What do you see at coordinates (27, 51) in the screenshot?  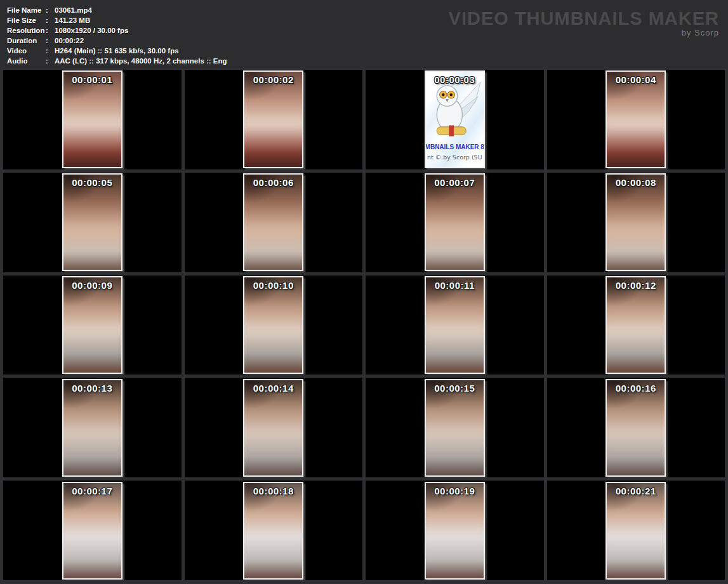 I see `meta-label: Video` at bounding box center [27, 51].